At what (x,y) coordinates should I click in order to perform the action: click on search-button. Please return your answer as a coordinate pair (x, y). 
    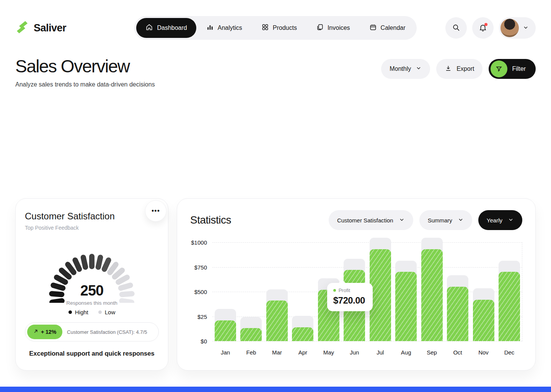
    Looking at the image, I should click on (456, 28).